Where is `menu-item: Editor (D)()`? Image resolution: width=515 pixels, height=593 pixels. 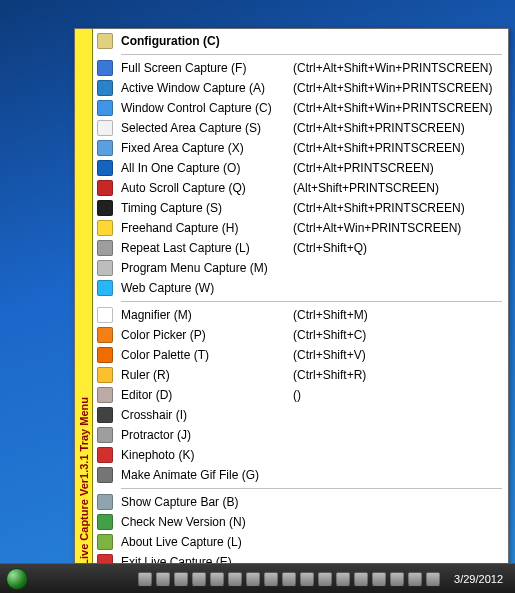
menu-item: Editor (D)() is located at coordinates (300, 395).